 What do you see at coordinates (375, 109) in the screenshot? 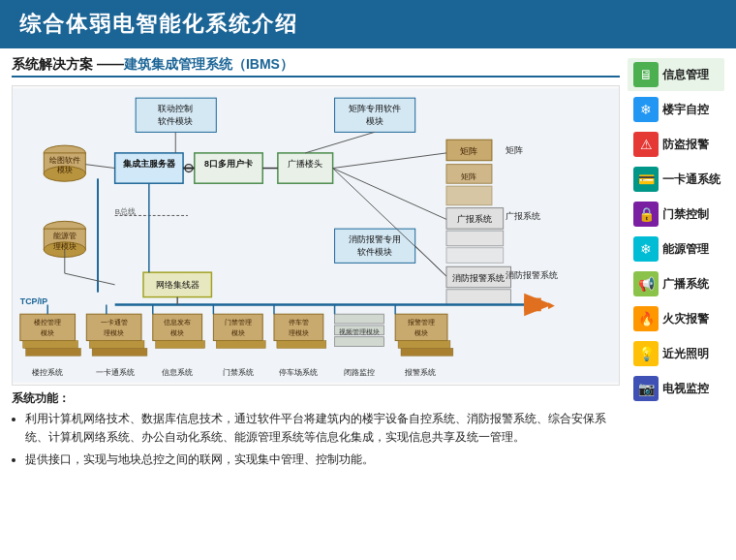
I see `svg-text: 矩阵专用软件` at bounding box center [375, 109].